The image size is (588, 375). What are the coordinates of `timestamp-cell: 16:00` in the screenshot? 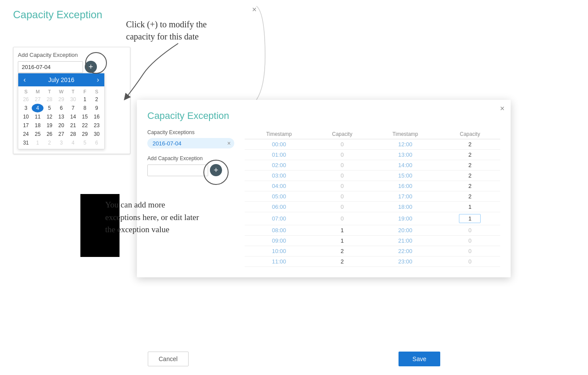 It's located at (405, 186).